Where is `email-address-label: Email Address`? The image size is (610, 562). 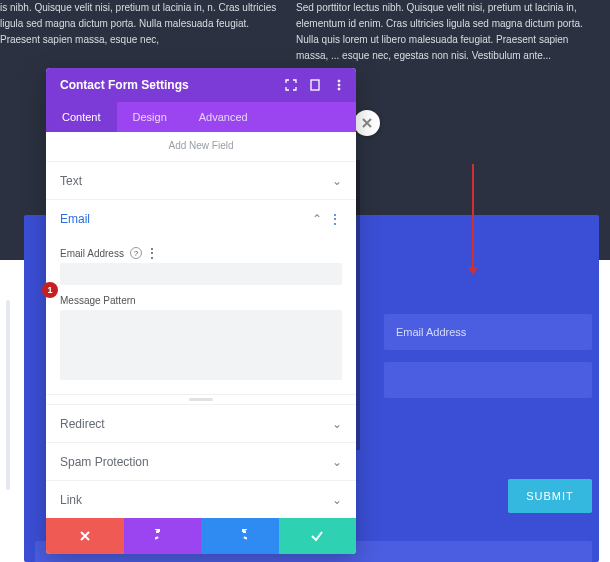
email-address-label: Email Address is located at coordinates (92, 254).